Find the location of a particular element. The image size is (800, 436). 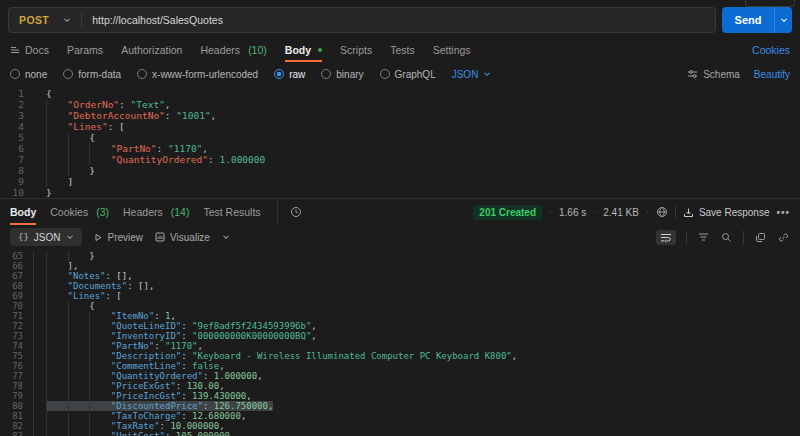

request-url-bar: POST http://localhost/SalesQuotes is located at coordinates (362, 20).